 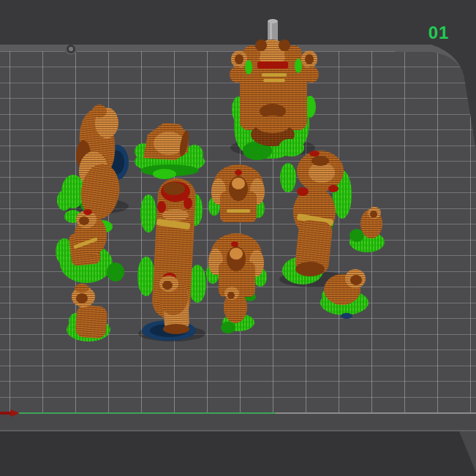 I want to click on model-figurine-left-bottom, so click(x=88, y=313).